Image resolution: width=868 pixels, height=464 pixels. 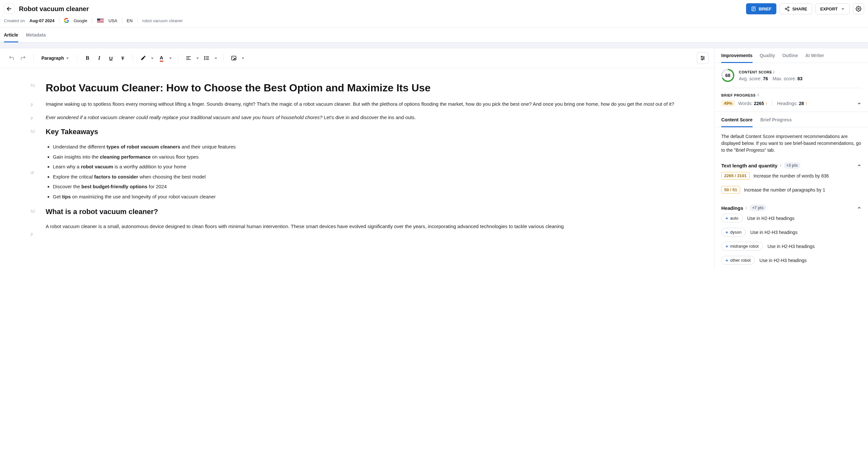 I want to click on tab-quality: Quality, so click(x=768, y=58).